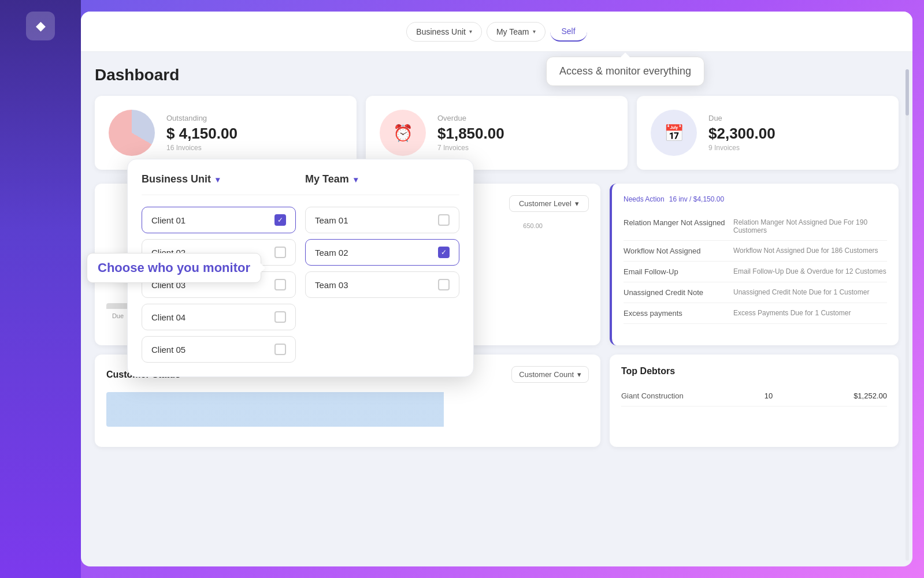  Describe the element at coordinates (754, 371) in the screenshot. I see `top-debtors-header: Top Debtors` at that location.